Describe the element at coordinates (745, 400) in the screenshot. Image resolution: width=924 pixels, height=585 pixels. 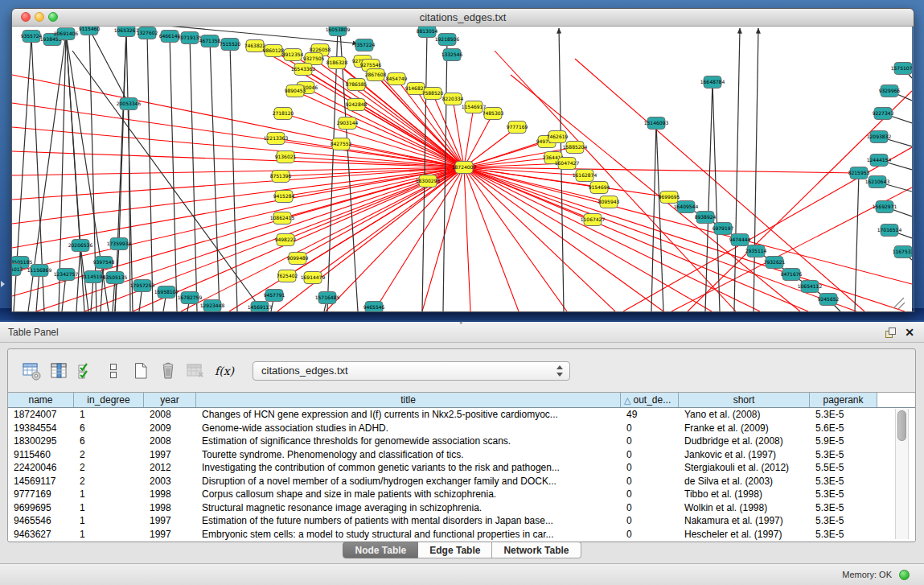
I see `column-header-short: short` at that location.